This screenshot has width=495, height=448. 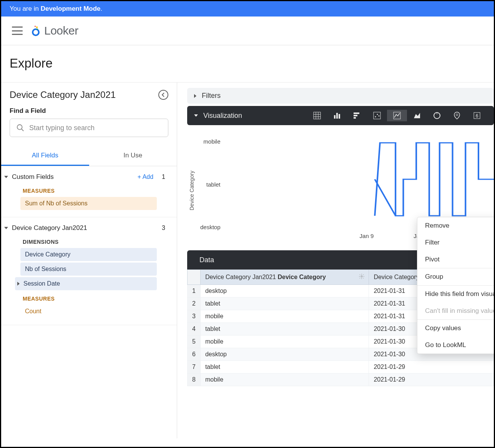 I want to click on menu-filter: Filter, so click(x=456, y=243).